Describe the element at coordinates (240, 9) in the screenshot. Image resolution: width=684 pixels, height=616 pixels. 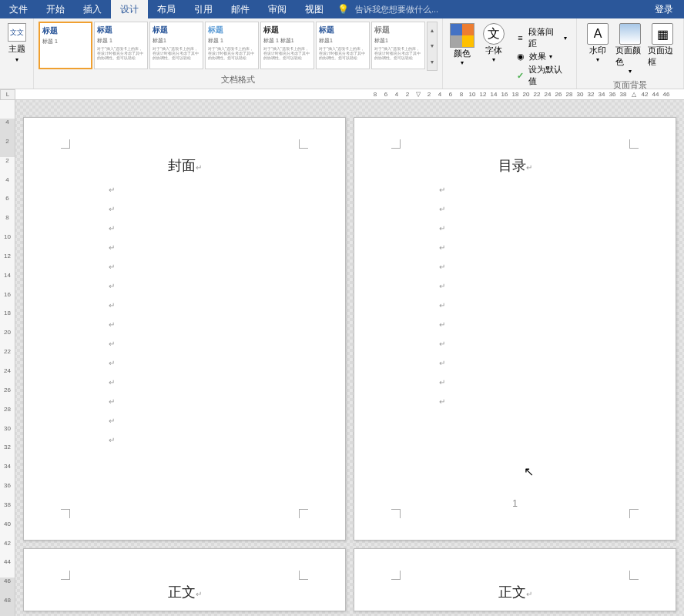
I see `tab-mailings: 邮件` at that location.